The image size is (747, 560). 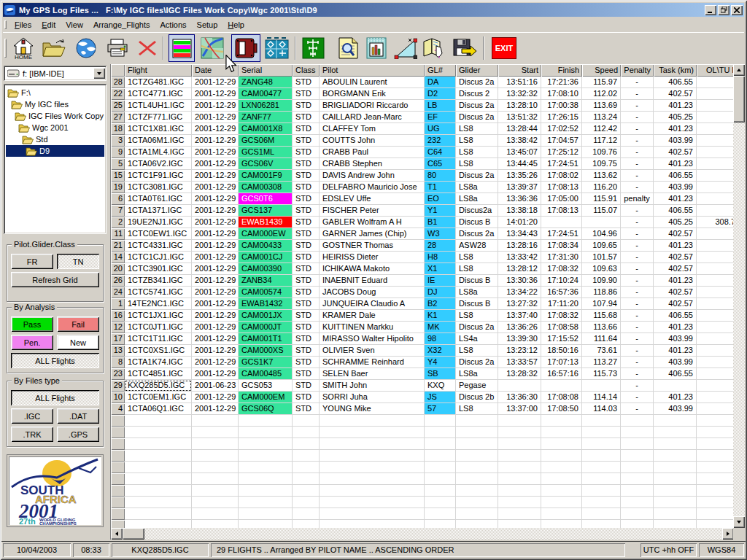 What do you see at coordinates (562, 257) in the screenshot?
I see `cell-finish: 17:31:30` at bounding box center [562, 257].